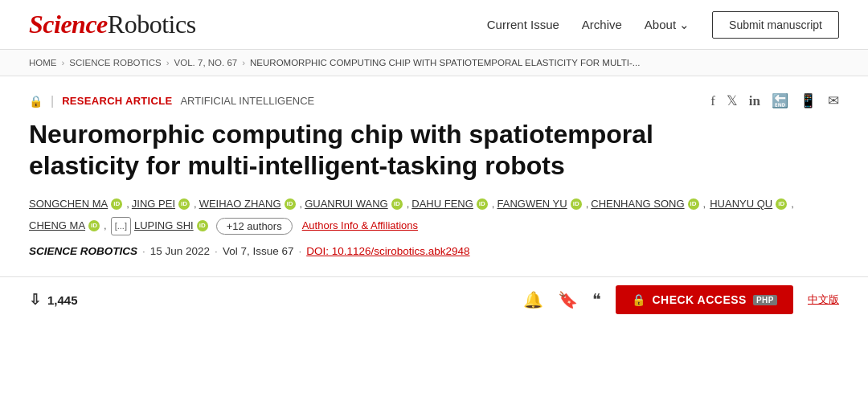 The height and width of the screenshot is (405, 868). What do you see at coordinates (482, 204) in the screenshot?
I see `orcid-5: iD` at bounding box center [482, 204].